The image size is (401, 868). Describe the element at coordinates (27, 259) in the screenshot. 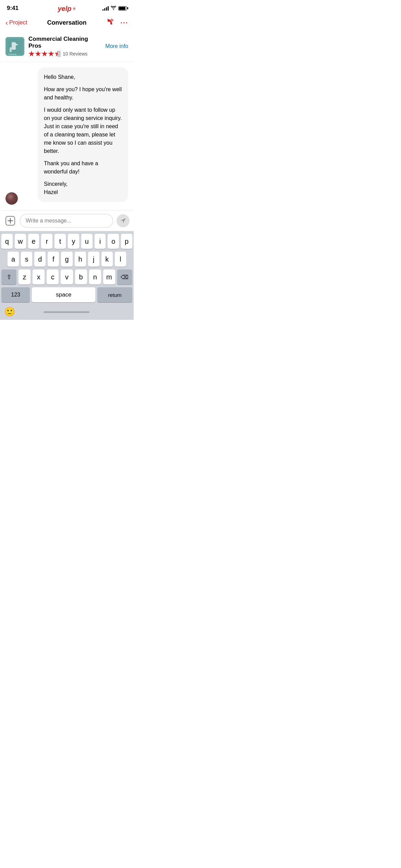

I see `key-s: s` at that location.